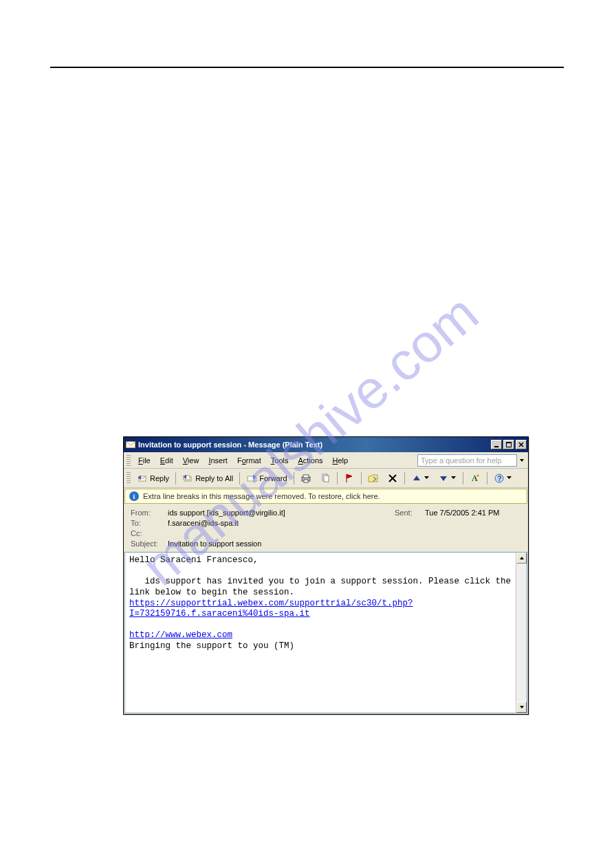 The image size is (614, 868). I want to click on delete-x-icon, so click(393, 478).